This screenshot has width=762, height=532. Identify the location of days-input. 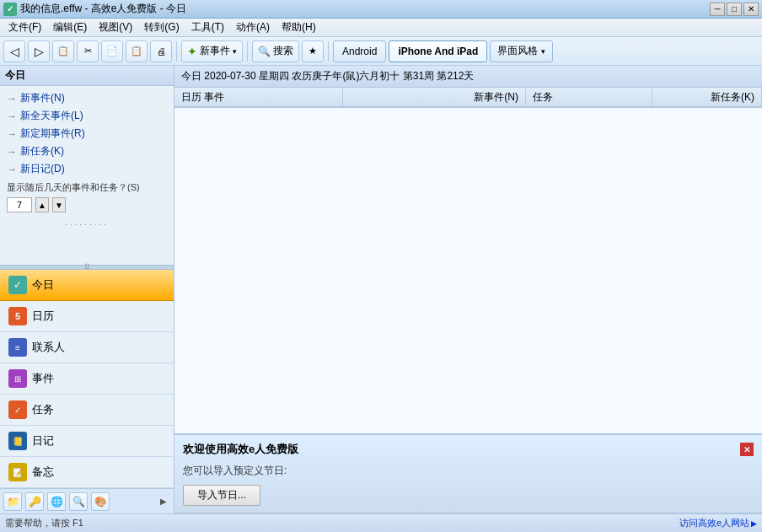
(19, 205).